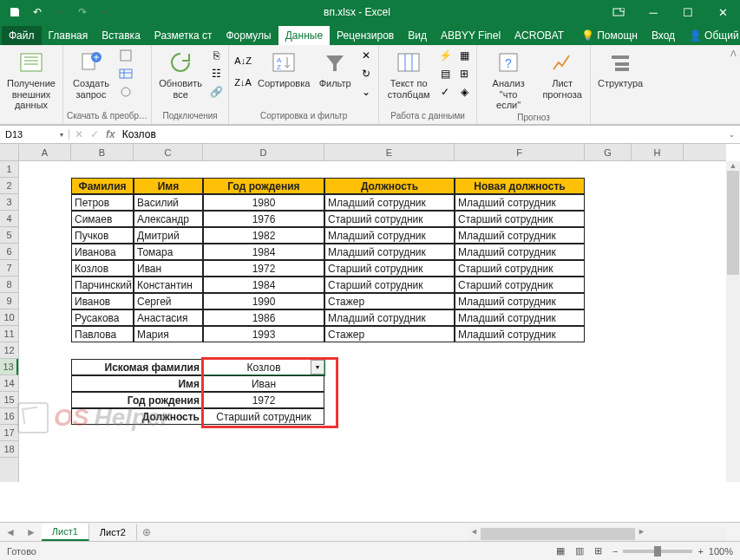 The image size is (740, 560). What do you see at coordinates (168, 186) in the screenshot?
I see `cell-C2: Имя` at bounding box center [168, 186].